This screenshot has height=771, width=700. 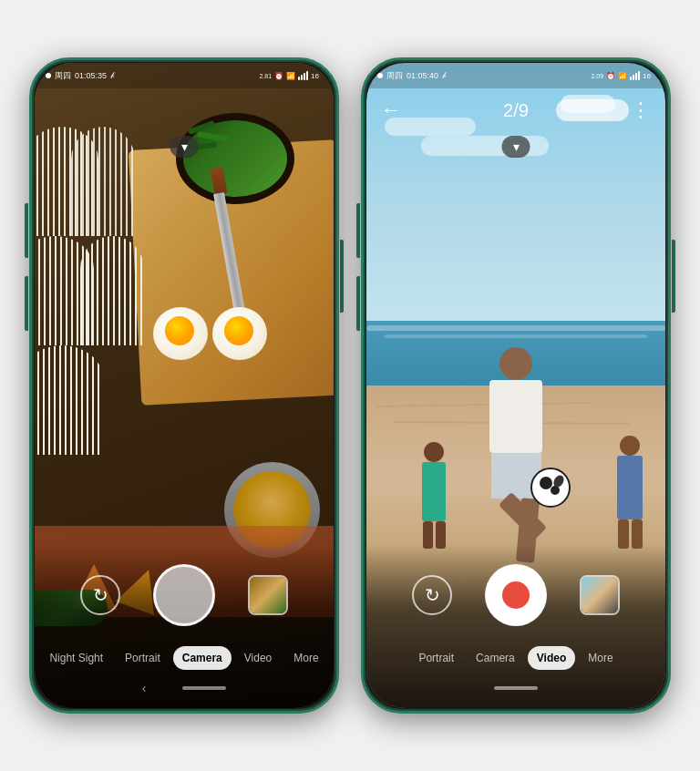 I want to click on status-time: 01:05:35, so click(x=91, y=76).